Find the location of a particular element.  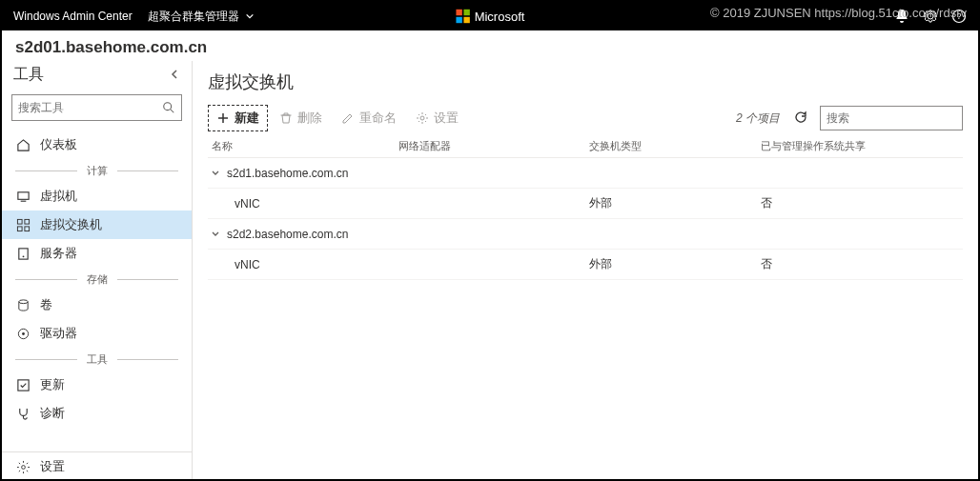

brand-text: Microsoft is located at coordinates (500, 17).